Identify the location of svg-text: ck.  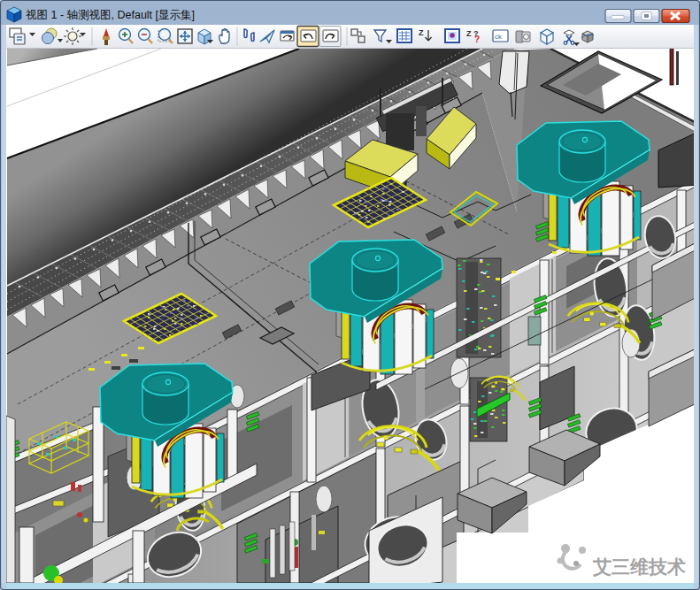
(499, 37).